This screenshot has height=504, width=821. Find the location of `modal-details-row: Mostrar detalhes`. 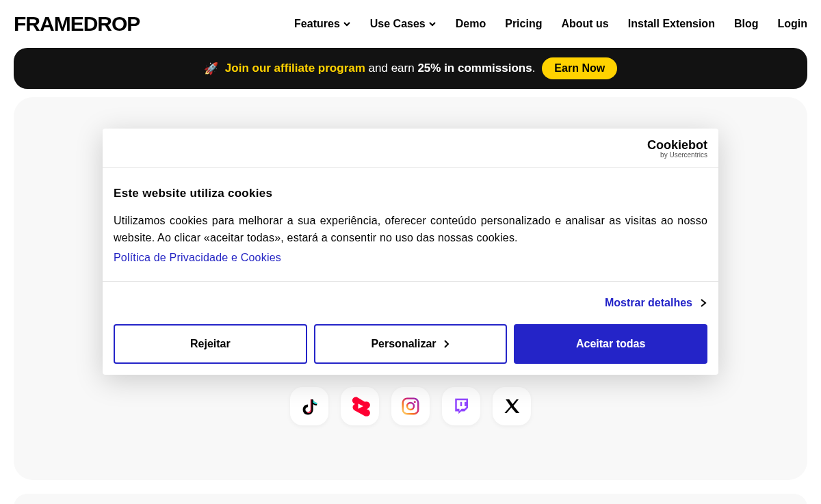

modal-details-row: Mostrar detalhes is located at coordinates (410, 303).